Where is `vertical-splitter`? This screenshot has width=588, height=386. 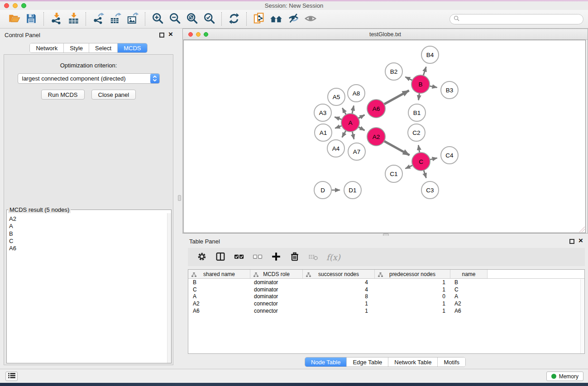 vertical-splitter is located at coordinates (180, 199).